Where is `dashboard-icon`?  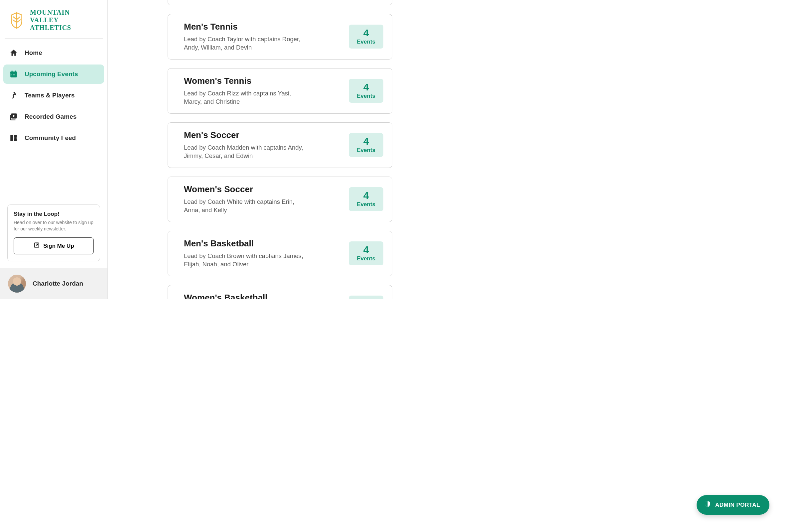 dashboard-icon is located at coordinates (14, 138).